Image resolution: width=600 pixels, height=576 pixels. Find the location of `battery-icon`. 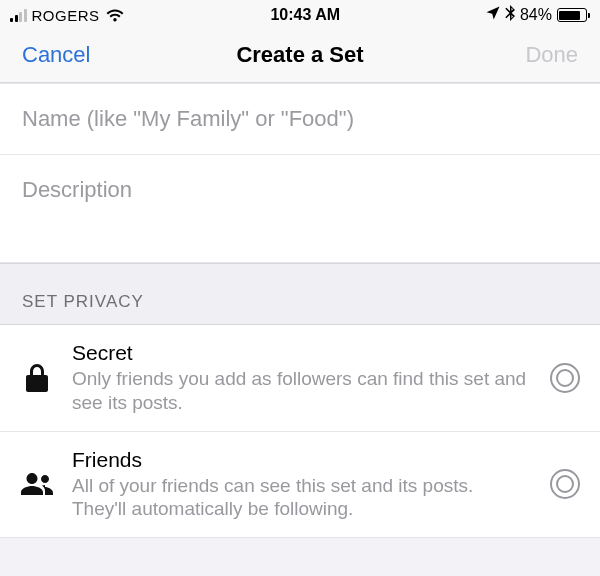

battery-icon is located at coordinates (574, 15).